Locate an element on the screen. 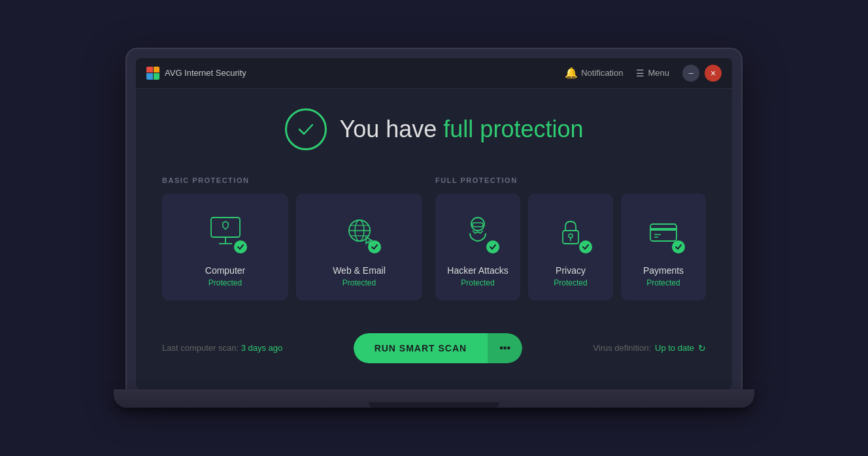  payments-check-badge is located at coordinates (678, 247).